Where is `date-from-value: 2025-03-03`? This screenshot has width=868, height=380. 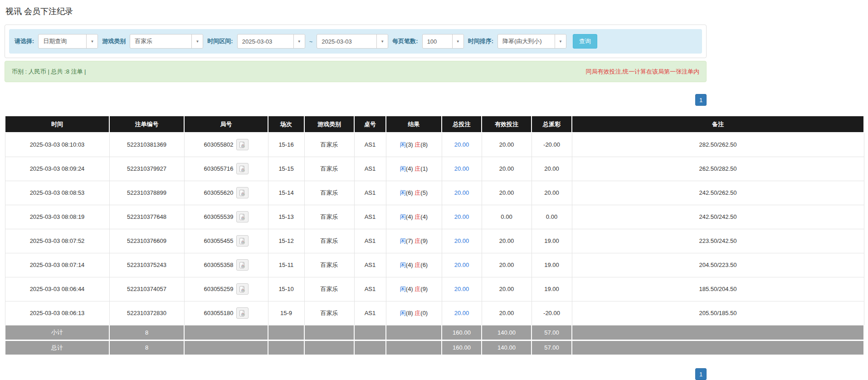 date-from-value: 2025-03-03 is located at coordinates (266, 41).